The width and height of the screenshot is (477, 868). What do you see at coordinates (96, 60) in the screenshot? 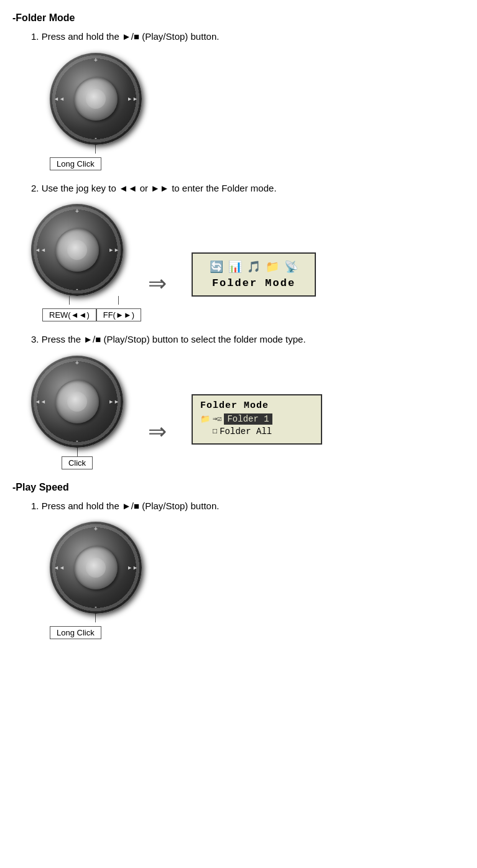
I see `jog-label-top-1: +` at bounding box center [96, 60].